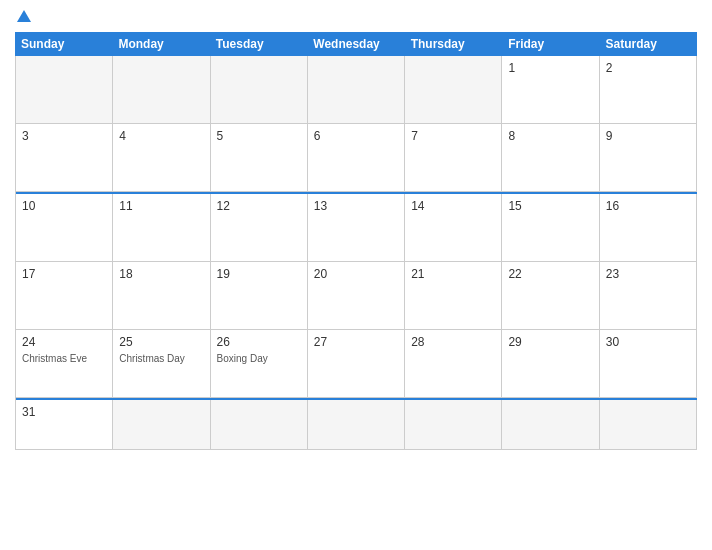  What do you see at coordinates (648, 158) in the screenshot?
I see `cal-cell: 9` at bounding box center [648, 158].